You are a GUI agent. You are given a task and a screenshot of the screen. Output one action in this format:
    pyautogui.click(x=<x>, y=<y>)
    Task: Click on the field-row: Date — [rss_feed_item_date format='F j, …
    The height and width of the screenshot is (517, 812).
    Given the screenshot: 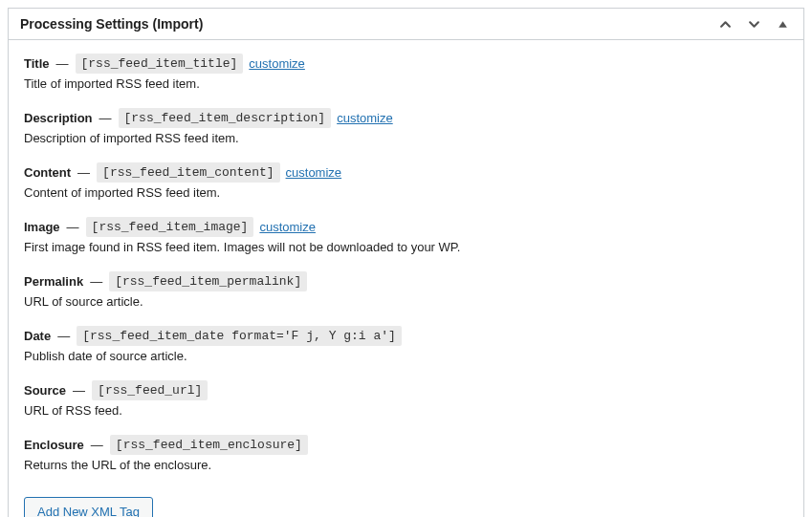 What is the action you would take?
    pyautogui.click(x=406, y=336)
    